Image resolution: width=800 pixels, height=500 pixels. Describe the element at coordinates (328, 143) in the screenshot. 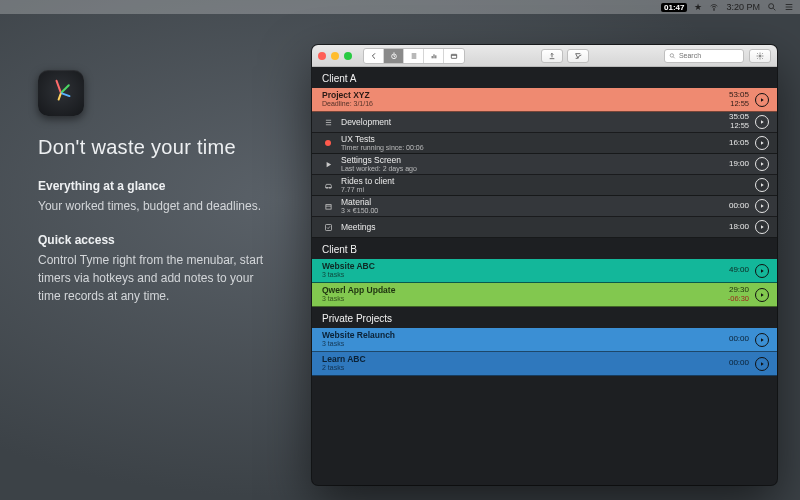

I see `rec-icon` at that location.